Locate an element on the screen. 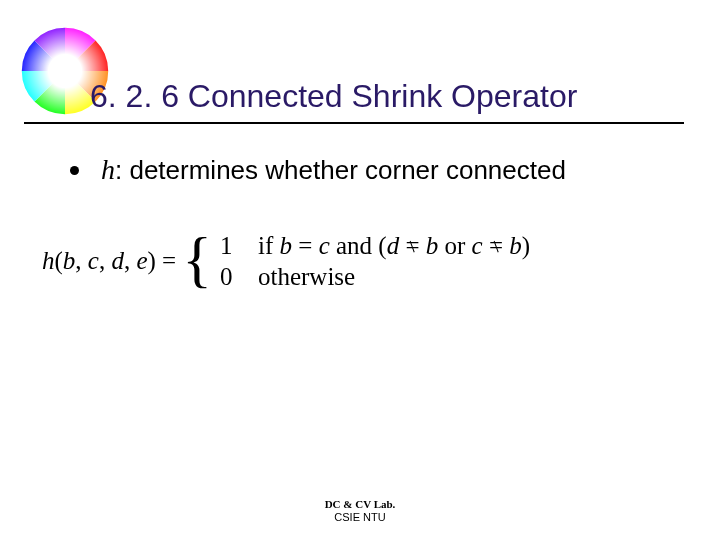 Image resolution: width=720 pixels, height=540 pixels. formula-cases: 1 if b = c and (d = b or c = b) 0 otherw… is located at coordinates (375, 262).